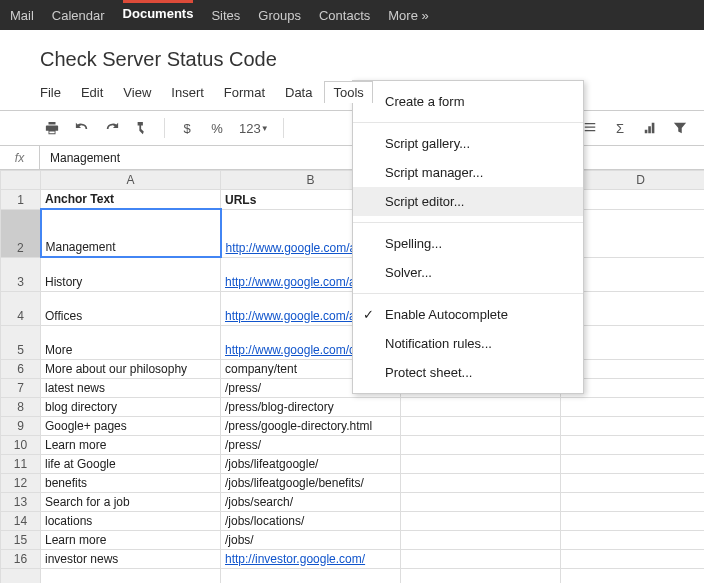  What do you see at coordinates (187, 128) in the screenshot?
I see `currency-button: $` at bounding box center [187, 128].